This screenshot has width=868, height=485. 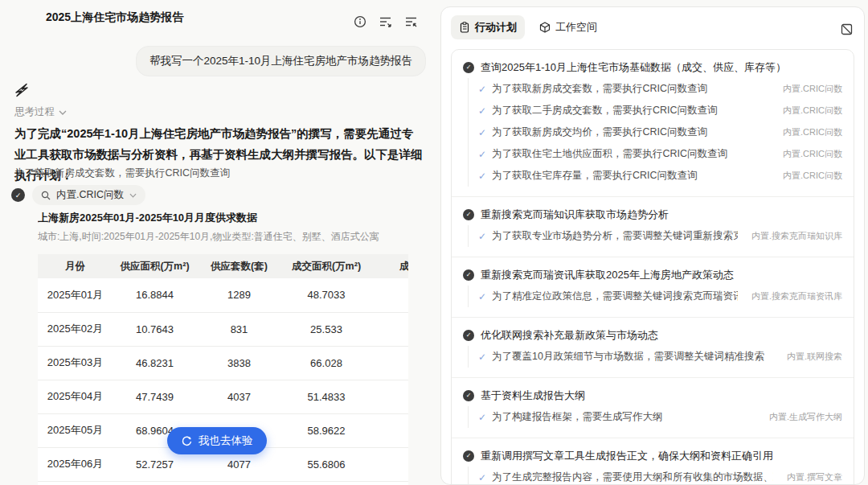 What do you see at coordinates (240, 295) in the screenshot?
I see `table-cell: 1289` at bounding box center [240, 295].